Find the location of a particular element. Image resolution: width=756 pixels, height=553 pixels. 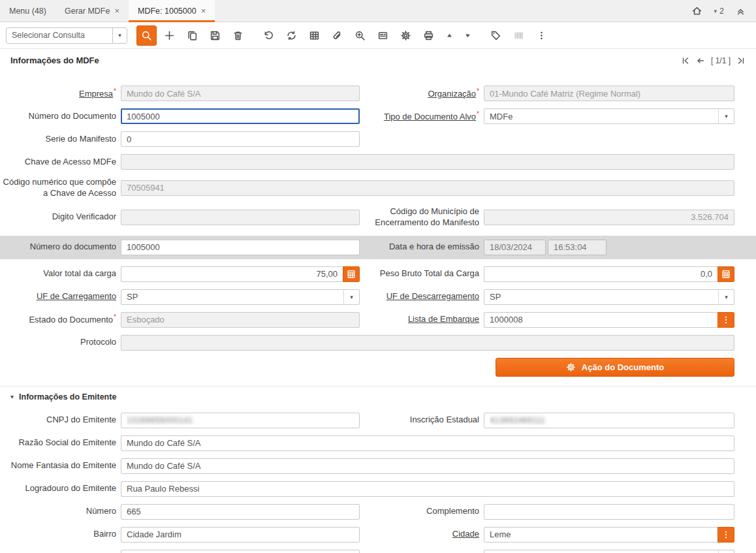

section-header: Informações do MDFe [ 1/1 ] is located at coordinates (378, 60).